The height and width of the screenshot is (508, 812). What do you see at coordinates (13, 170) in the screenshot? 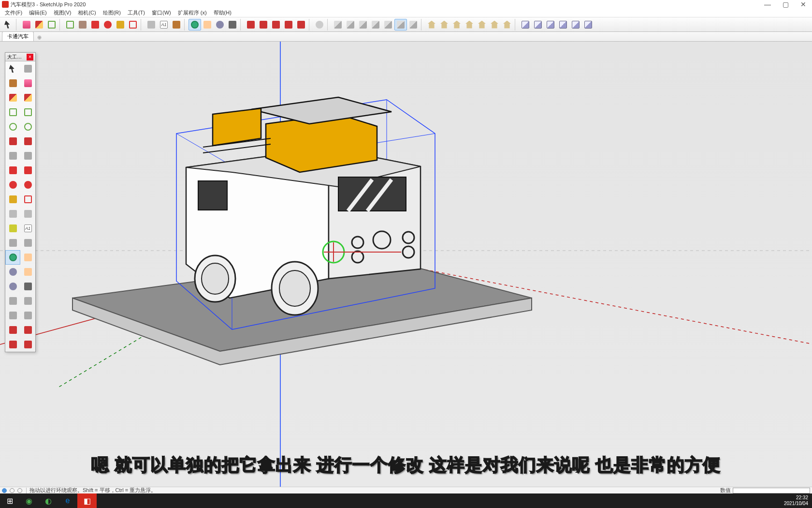
I see `tool-move` at bounding box center [13, 170].